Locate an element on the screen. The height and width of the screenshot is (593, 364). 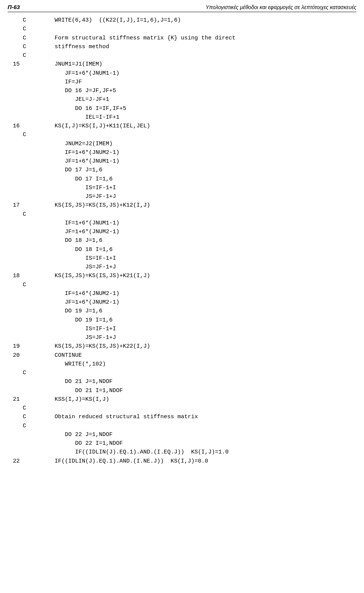
line-code: DO 21 I=1,NDOF is located at coordinates (195, 391).